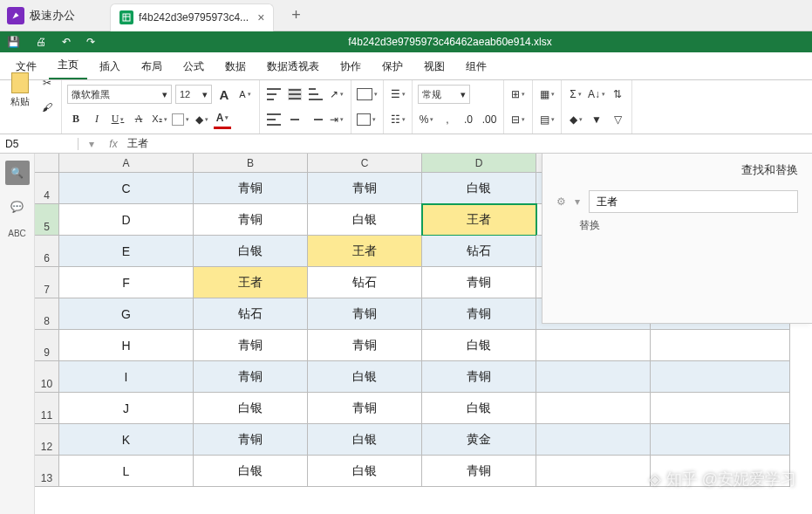  What do you see at coordinates (47, 377) in the screenshot?
I see `row-header-10: 10` at bounding box center [47, 377].